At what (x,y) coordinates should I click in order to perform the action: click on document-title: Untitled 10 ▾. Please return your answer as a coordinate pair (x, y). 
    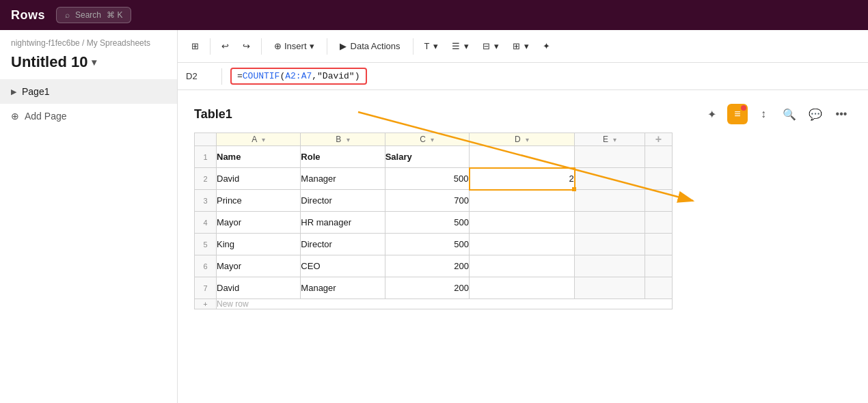
    Looking at the image, I should click on (89, 65).